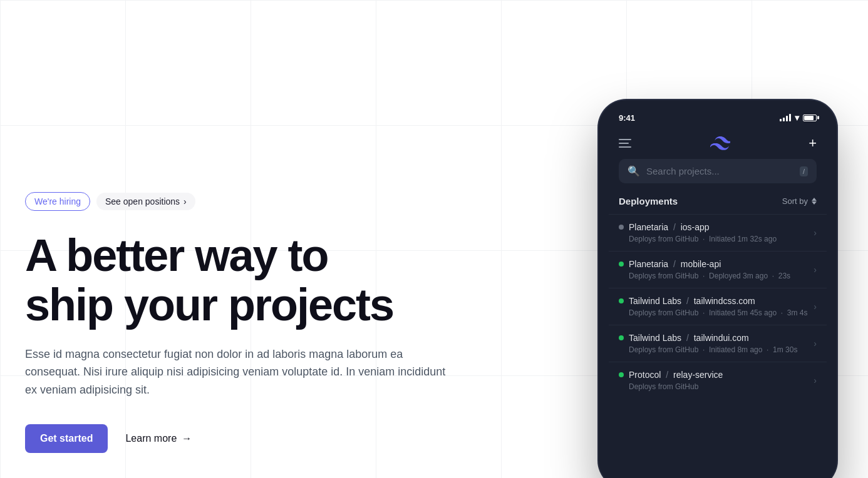 This screenshot has height=478, width=868. Describe the element at coordinates (718, 307) in the screenshot. I see `deployments-list: Planetaria / ios-app Deploys from GitHub…` at that location.